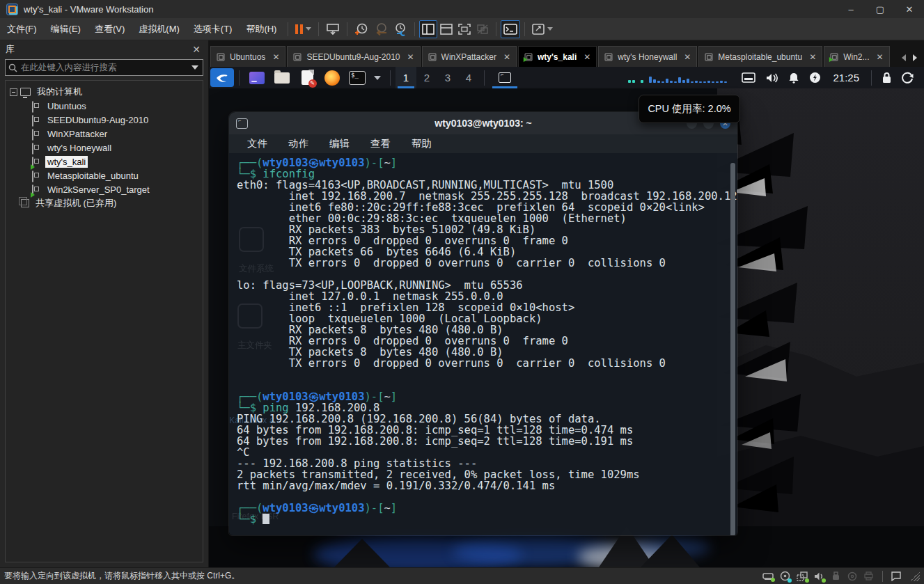 The height and width of the screenshot is (584, 924). What do you see at coordinates (104, 68) in the screenshot?
I see `search-input` at bounding box center [104, 68].